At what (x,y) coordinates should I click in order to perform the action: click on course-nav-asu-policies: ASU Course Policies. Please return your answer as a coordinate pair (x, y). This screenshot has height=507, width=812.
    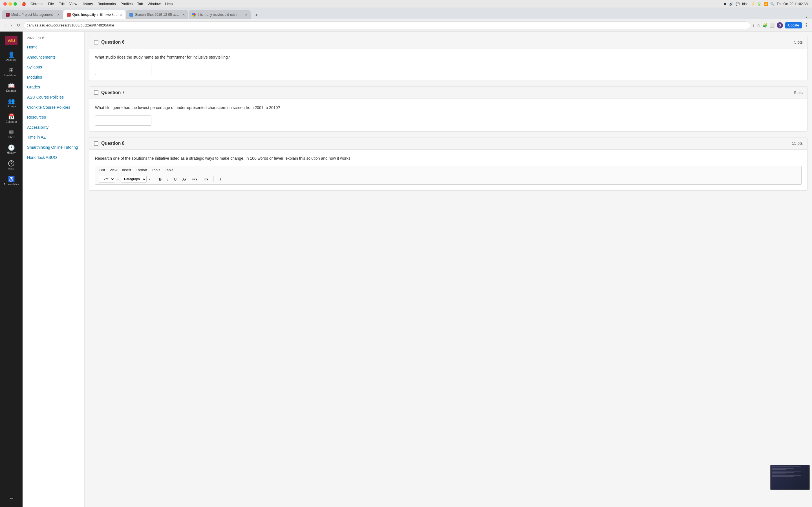
    Looking at the image, I should click on (53, 98).